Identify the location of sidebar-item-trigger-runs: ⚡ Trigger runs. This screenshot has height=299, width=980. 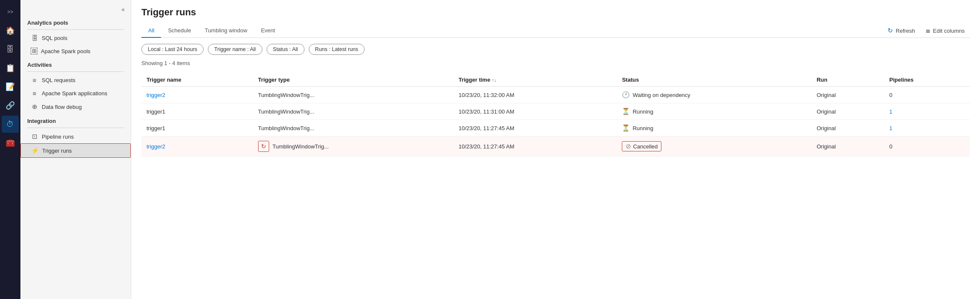
(76, 151).